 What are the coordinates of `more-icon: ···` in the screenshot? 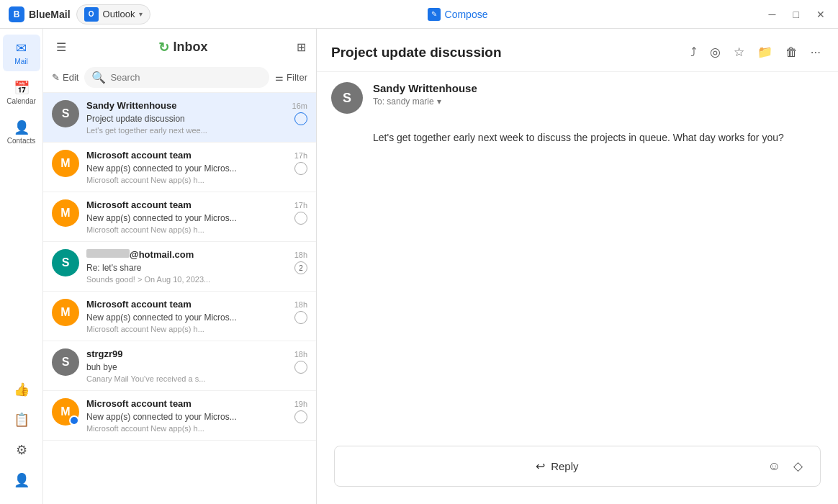 It's located at (816, 53).